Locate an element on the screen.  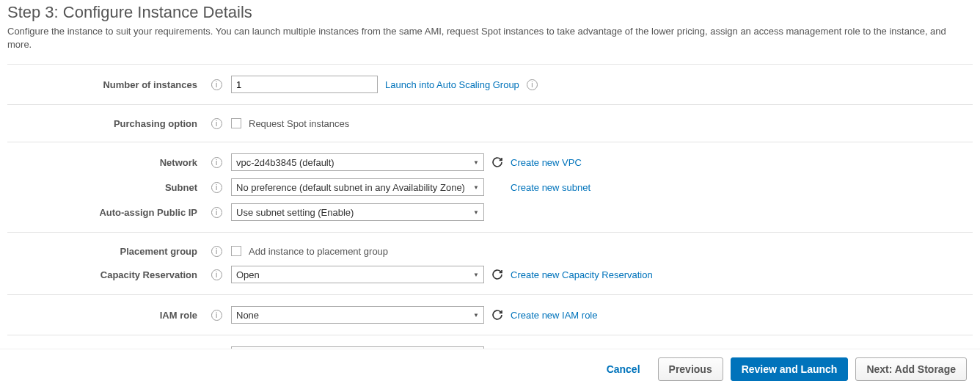
link-create-capacity: Create new Capacity Reservation is located at coordinates (582, 275).